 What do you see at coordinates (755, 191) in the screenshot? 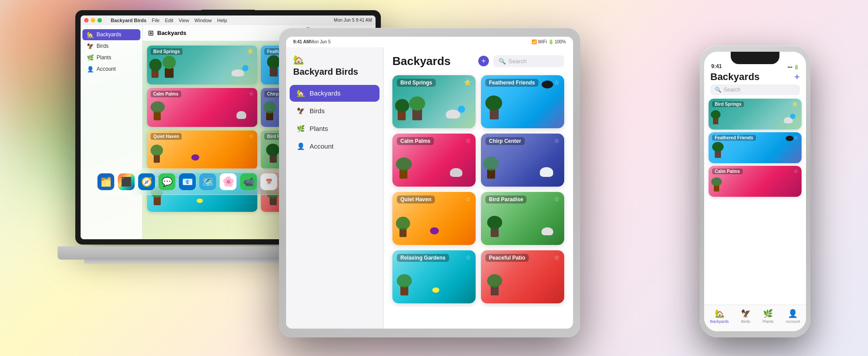
I see `iphone-body: 9:41 ▪▪▪ 🔋 Backyards + 🔍 Search` at bounding box center [755, 191].